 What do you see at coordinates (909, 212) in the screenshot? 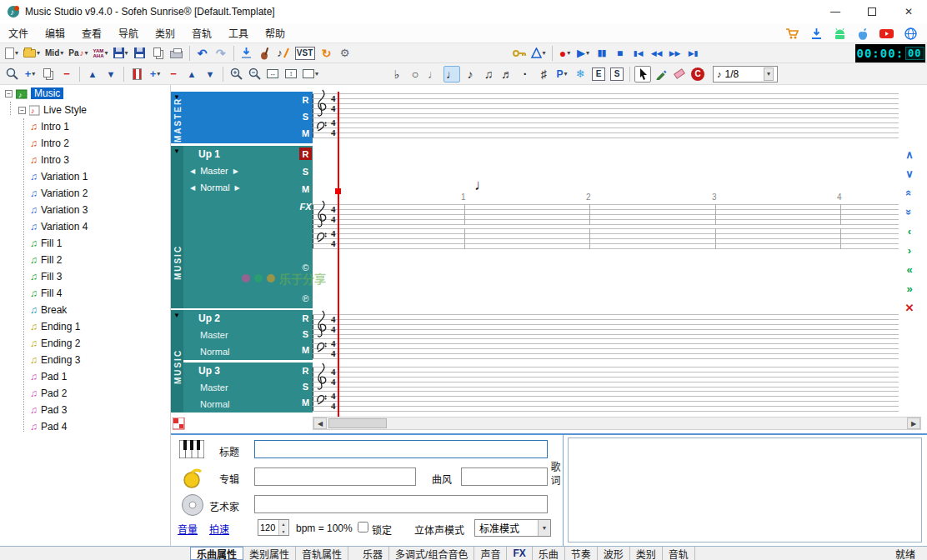
I see `nav-page-down-button: »` at bounding box center [909, 212].